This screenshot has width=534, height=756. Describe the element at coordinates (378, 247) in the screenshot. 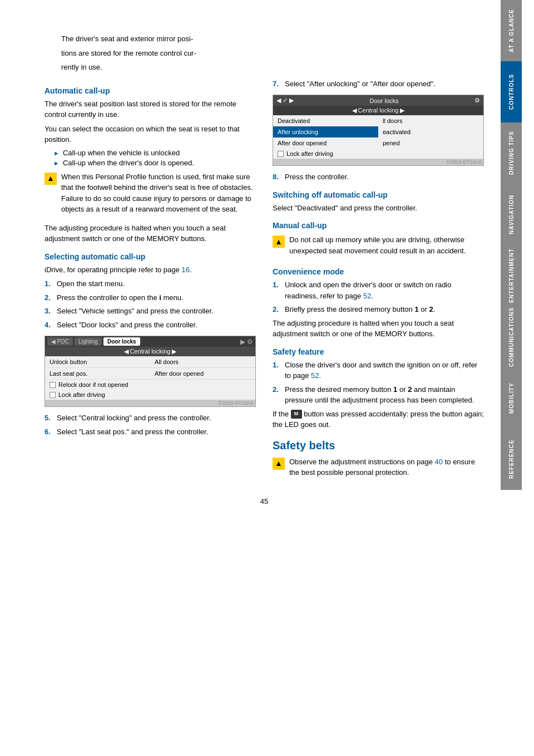

I see `warning-box-manual: ▲ Do not call up memory while you are dr…` at that location.